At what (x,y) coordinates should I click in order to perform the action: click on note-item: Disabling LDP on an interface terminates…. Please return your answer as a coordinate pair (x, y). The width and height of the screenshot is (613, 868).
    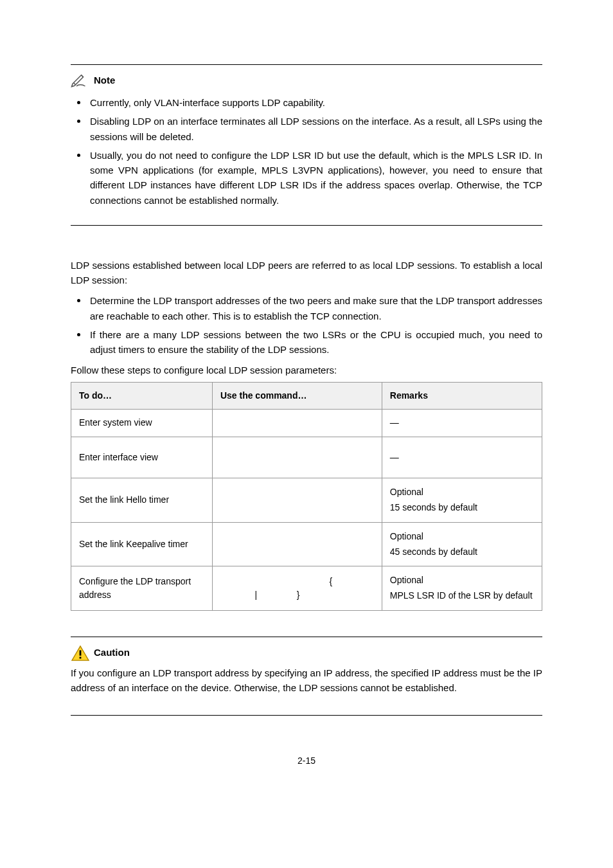
    Looking at the image, I should click on (306, 129).